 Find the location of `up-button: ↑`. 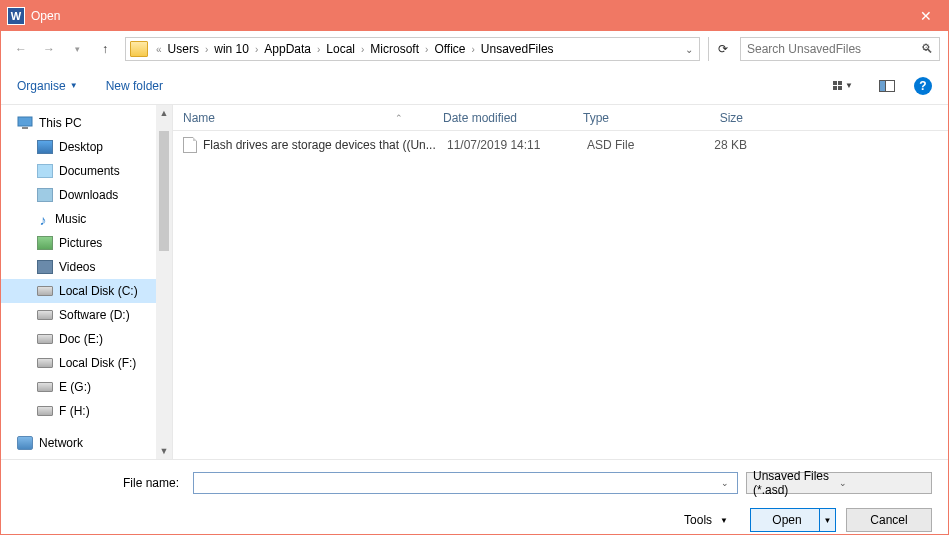

up-button: ↑ is located at coordinates (105, 49).